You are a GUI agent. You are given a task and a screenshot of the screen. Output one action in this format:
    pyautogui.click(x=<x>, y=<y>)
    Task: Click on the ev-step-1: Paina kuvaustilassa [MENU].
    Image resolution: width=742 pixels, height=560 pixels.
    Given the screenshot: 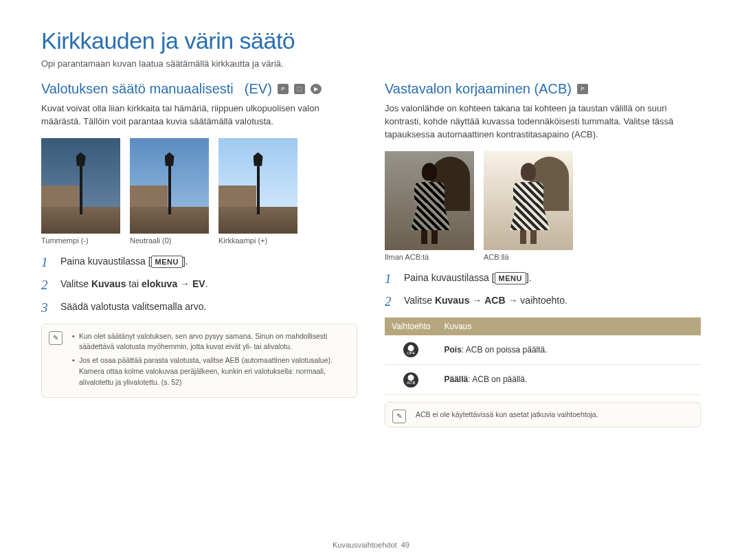 What is the action you would take?
    pyautogui.click(x=199, y=261)
    